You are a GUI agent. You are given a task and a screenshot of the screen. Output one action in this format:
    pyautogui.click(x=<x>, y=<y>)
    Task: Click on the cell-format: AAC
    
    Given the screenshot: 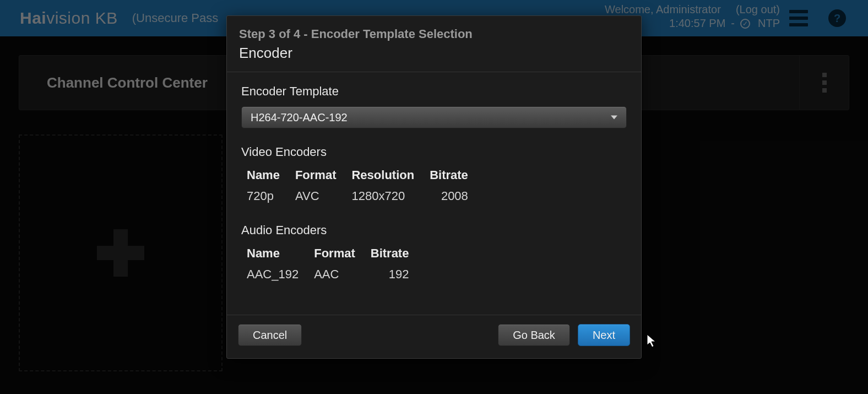 What is the action you would take?
    pyautogui.click(x=343, y=274)
    